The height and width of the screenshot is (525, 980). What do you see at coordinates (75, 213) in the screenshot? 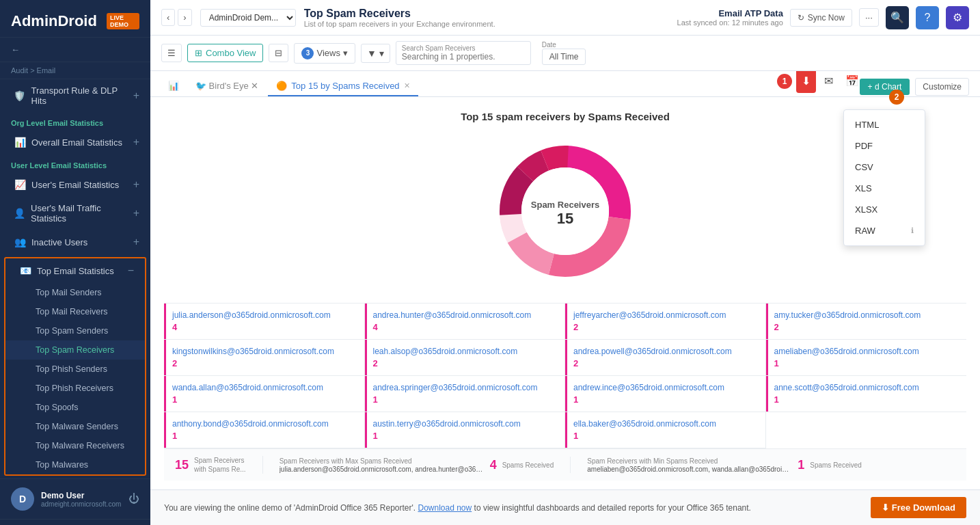
I see `sidebar-item-user-traffic: 👤 User's Mail Traffic Statistics +` at bounding box center [75, 213].